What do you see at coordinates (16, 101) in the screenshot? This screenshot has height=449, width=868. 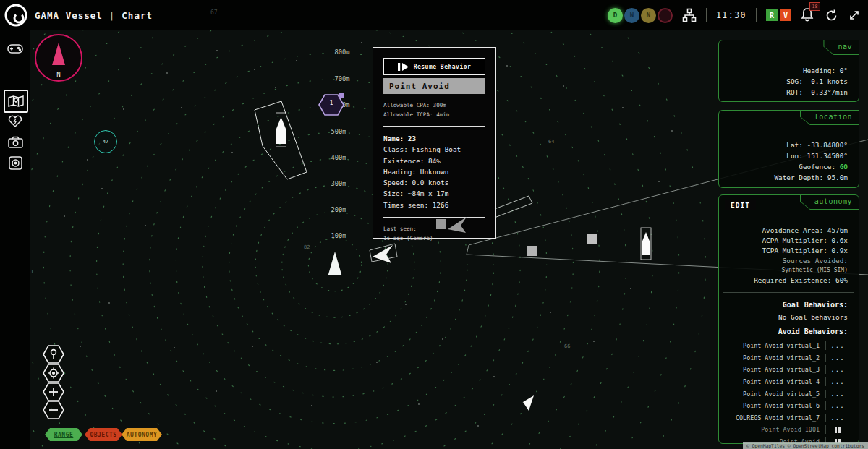 I see `map-pin-icon` at bounding box center [16, 101].